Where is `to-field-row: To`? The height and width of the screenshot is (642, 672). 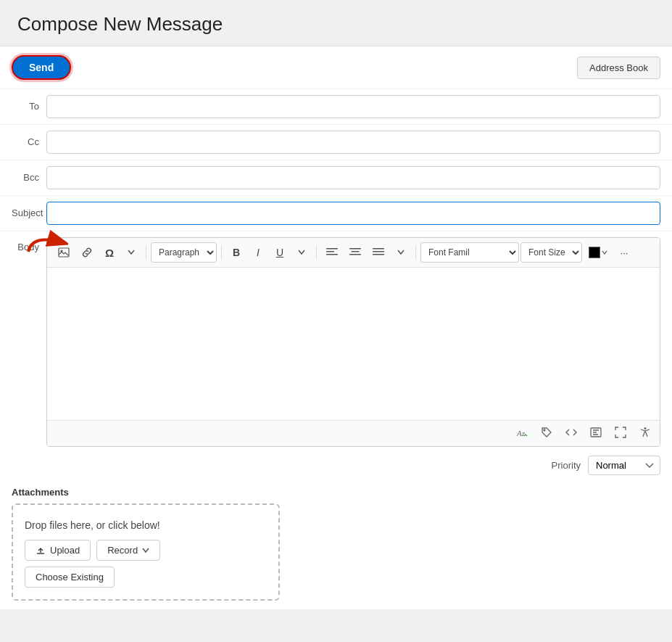
to-field-row: To is located at coordinates (336, 107).